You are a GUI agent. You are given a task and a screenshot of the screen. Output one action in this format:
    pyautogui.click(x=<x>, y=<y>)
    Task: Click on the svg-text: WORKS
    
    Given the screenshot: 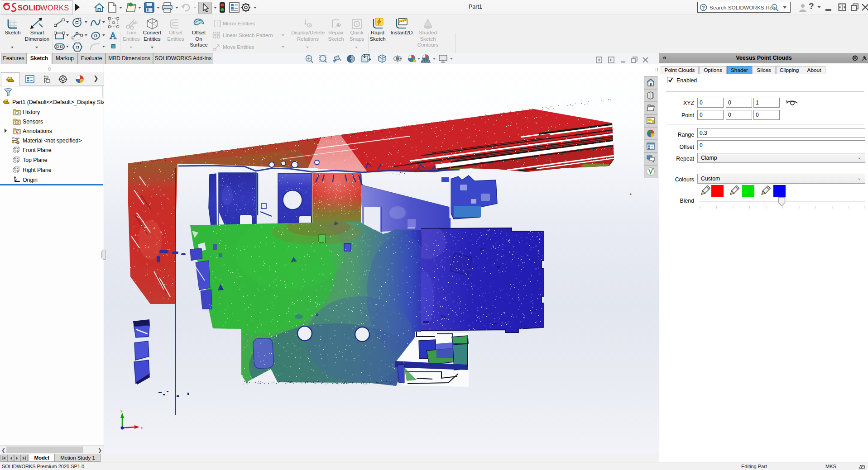 What is the action you would take?
    pyautogui.click(x=54, y=8)
    